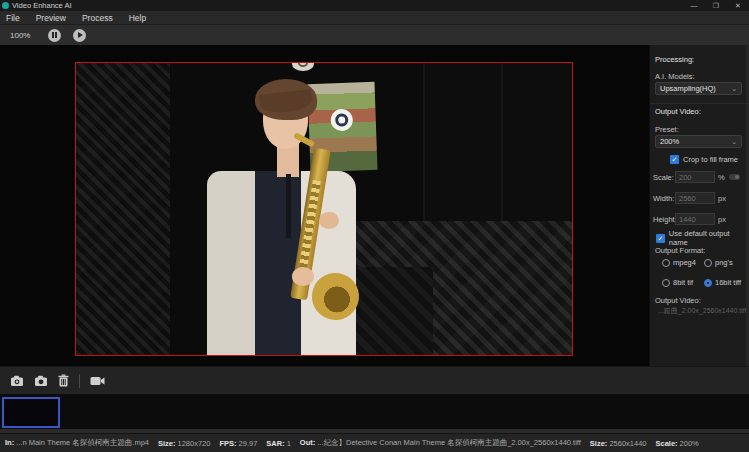 The height and width of the screenshot is (452, 749). What do you see at coordinates (725, 262) in the screenshot?
I see `format-option-pngs: png's` at bounding box center [725, 262].